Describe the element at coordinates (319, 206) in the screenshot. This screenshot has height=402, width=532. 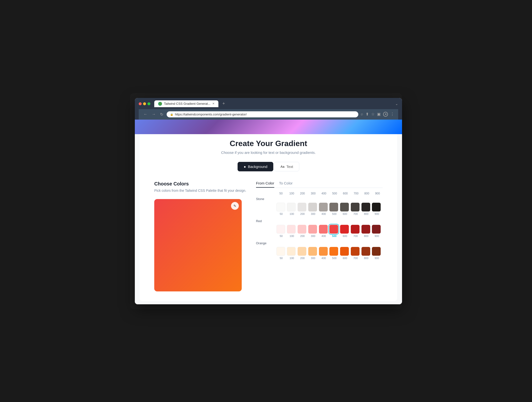
I see `color-group-stone: Stone` at that location.